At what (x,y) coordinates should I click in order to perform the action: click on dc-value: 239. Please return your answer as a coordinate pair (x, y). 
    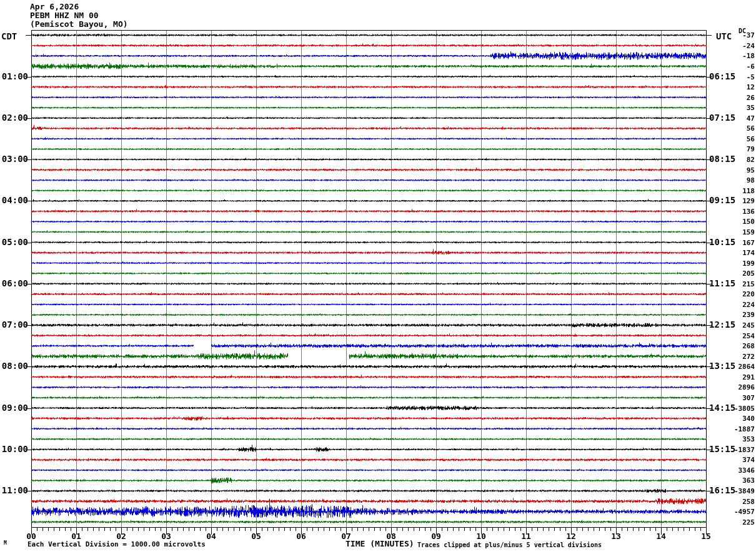
    Looking at the image, I should click on (739, 315).